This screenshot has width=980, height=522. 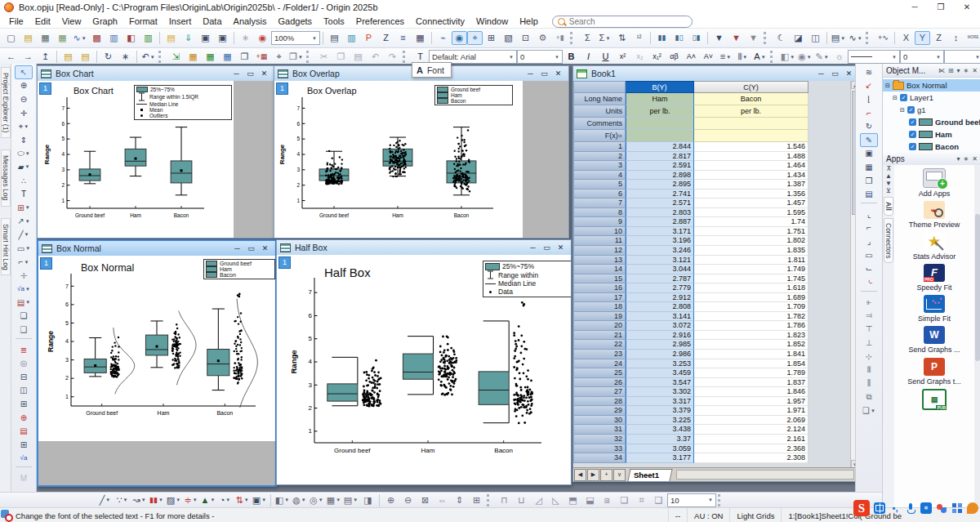 I want to click on cell-c: 1.841, so click(x=751, y=355).